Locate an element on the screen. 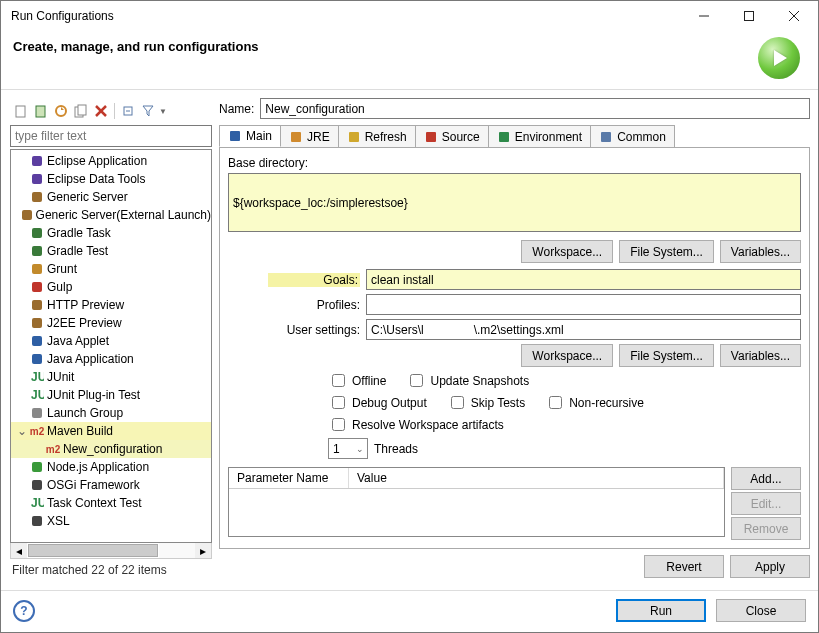 The image size is (819, 633). filter-icon is located at coordinates (148, 111).